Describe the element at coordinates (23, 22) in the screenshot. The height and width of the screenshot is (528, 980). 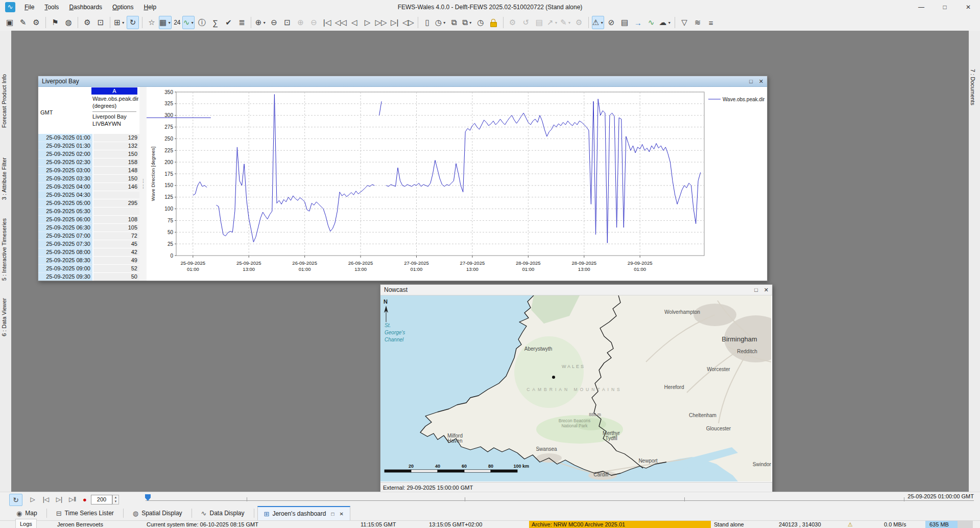
I see `map-editor-icon: ✎` at that location.